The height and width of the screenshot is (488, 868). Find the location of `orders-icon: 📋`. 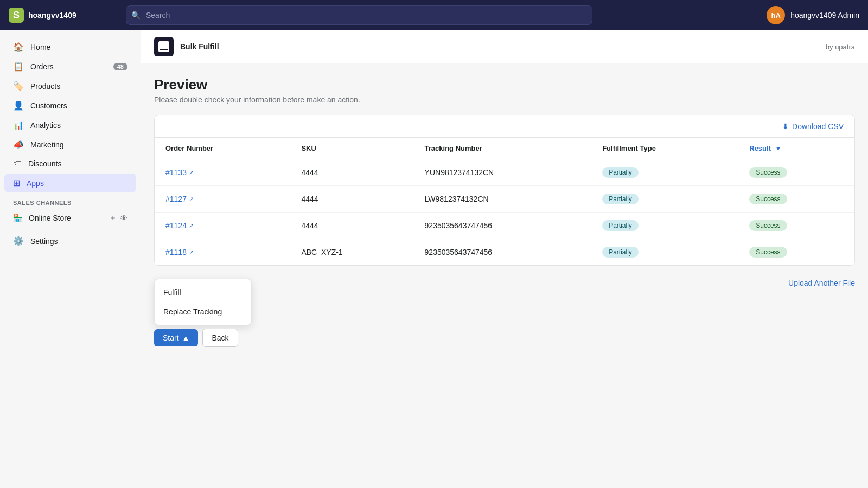

orders-icon: 📋 is located at coordinates (18, 66).